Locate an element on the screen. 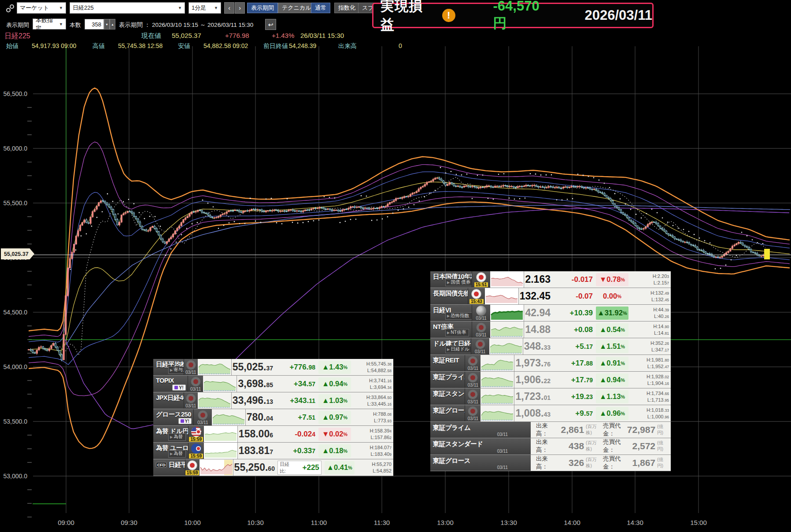 The height and width of the screenshot is (532, 791). high-low-values: H:3,741.16L:3,694.34 is located at coordinates (371, 384).